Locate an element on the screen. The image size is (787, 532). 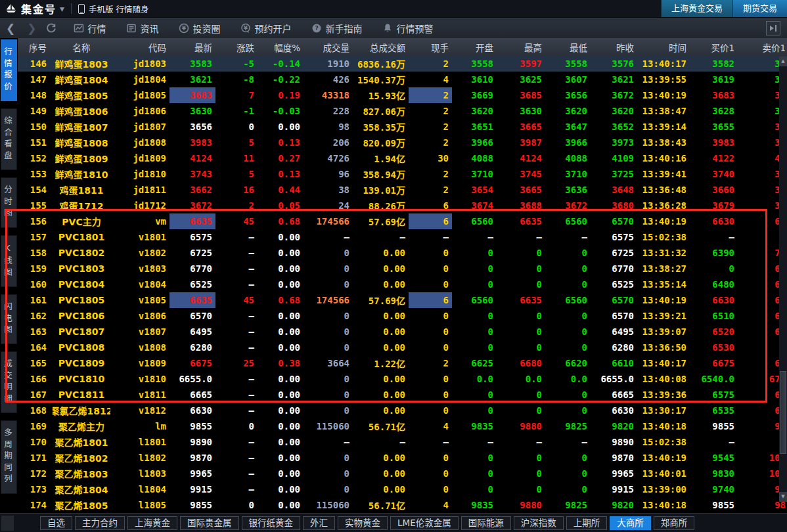
table-row: 164PVC1808v18086280—0.0000.000000628013:… is located at coordinates (402, 347).